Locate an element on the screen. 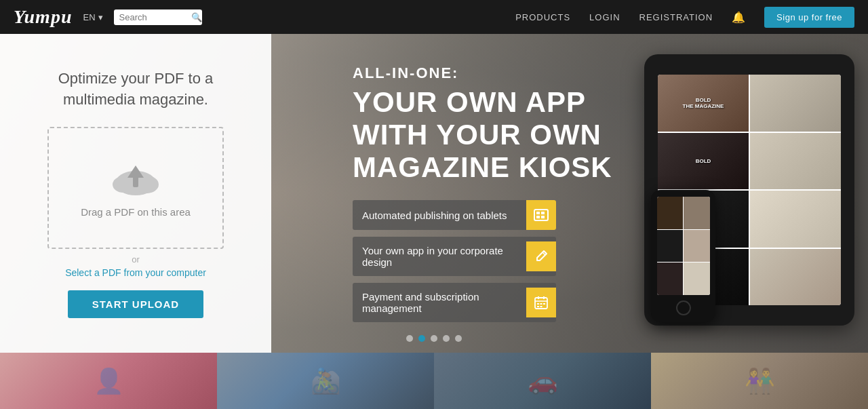 The height and width of the screenshot is (409, 868). tablet-cell-label-2: BOLD is located at coordinates (704, 161).